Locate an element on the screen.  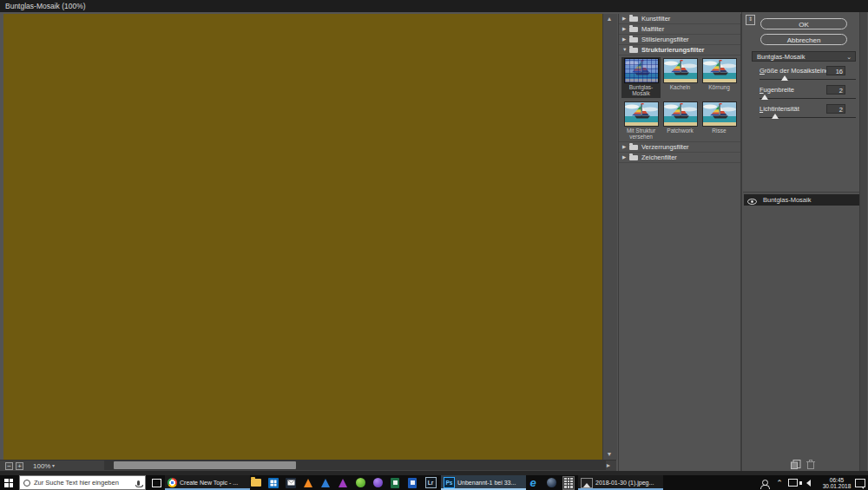
effect-layer-row: Buntglas-Mosaik is located at coordinates (802, 199).